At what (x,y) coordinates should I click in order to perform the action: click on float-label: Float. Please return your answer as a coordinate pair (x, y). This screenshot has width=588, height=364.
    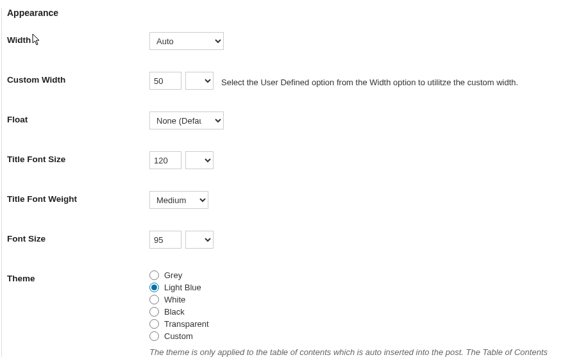
    Looking at the image, I should click on (78, 118).